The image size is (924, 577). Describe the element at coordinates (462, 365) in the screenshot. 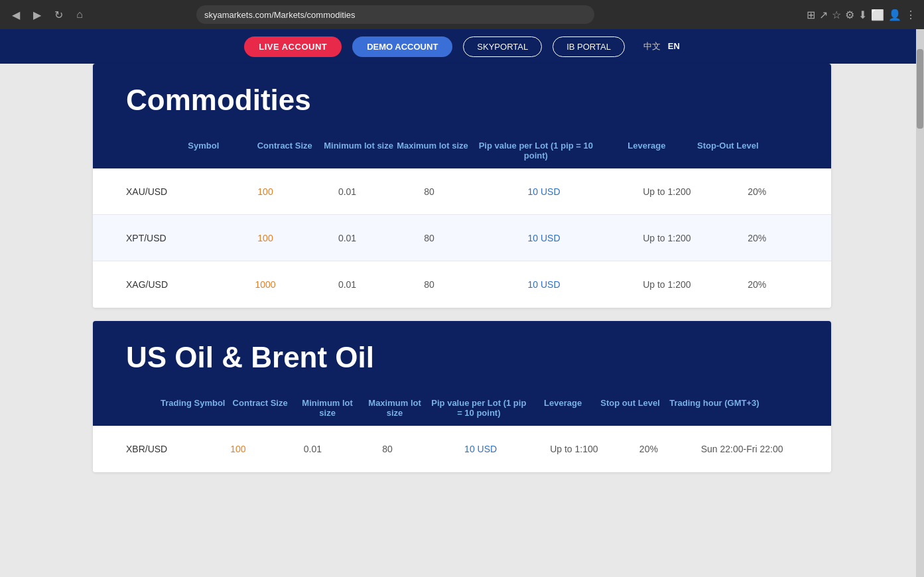

I see `oil-title: US Oil & Brent Oil` at that location.